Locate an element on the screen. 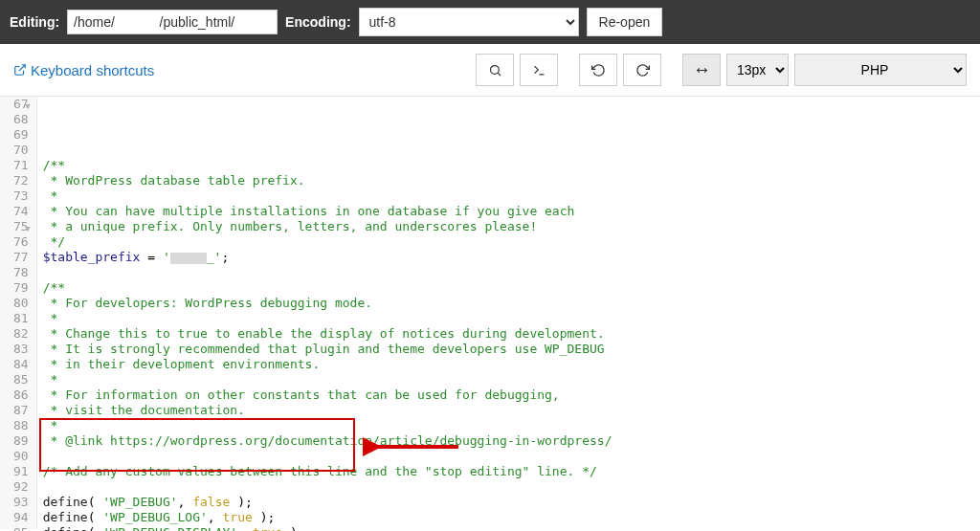  line-number: 84 is located at coordinates (21, 365).